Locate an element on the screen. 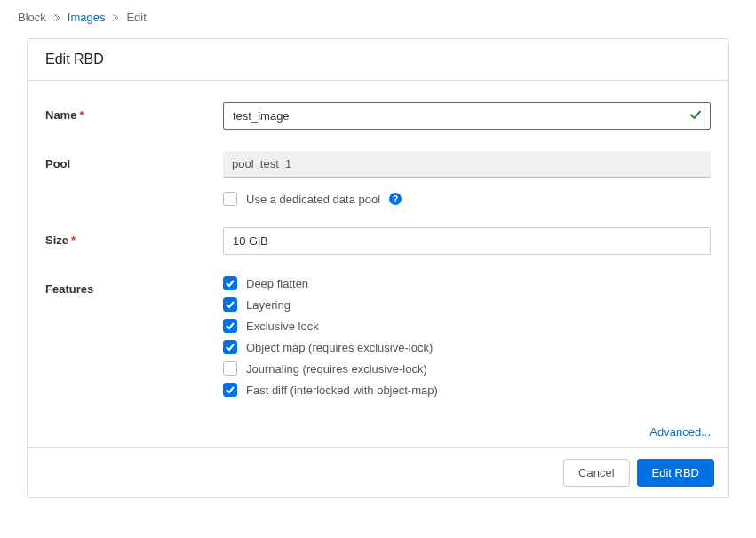  name-label-text: Name is located at coordinates (60, 115).